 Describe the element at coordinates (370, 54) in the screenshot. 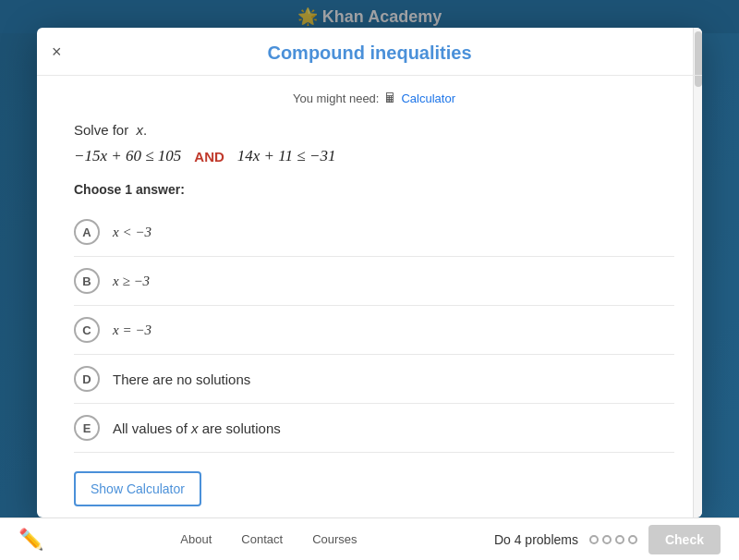

I see `modal-title: Compound inequalities` at that location.